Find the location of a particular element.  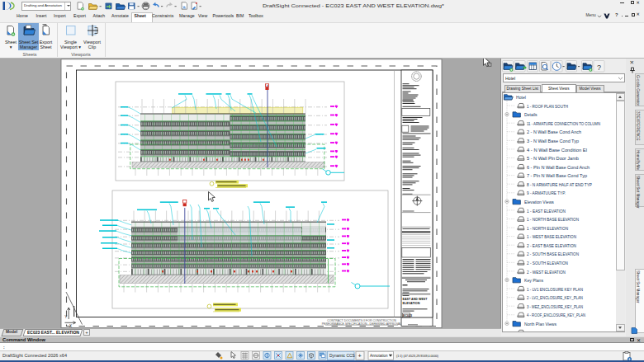

svg-text: Hotel is located at coordinates (521, 97).